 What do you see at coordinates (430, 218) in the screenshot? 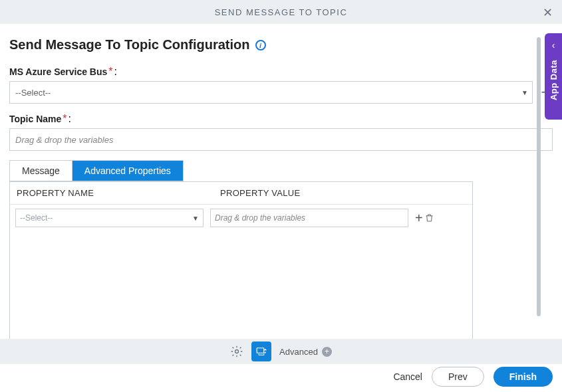
I see `trash-icon` at bounding box center [430, 218].